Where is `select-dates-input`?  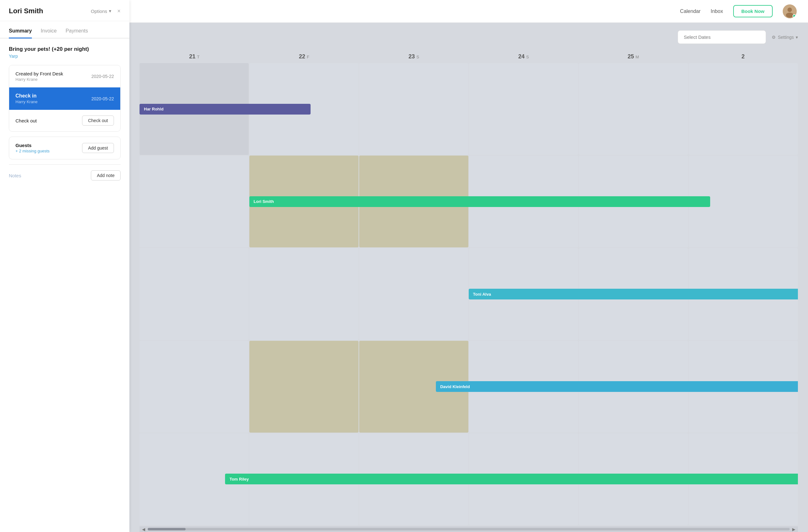
select-dates-input is located at coordinates (722, 37).